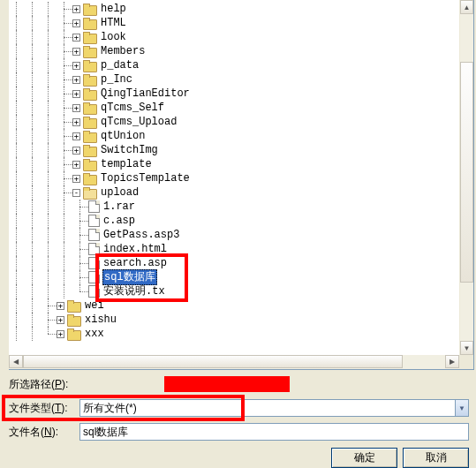  I want to click on tree-folder: +SwitchImg, so click(241, 150).